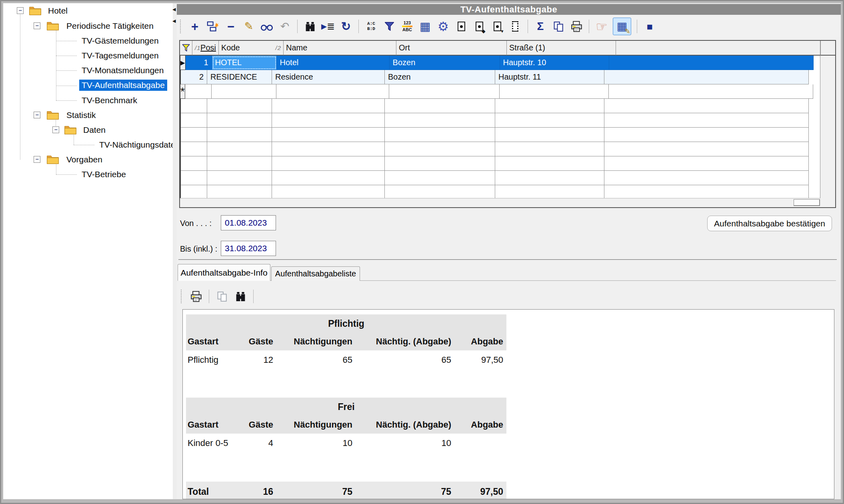  Describe the element at coordinates (562, 48) in the screenshot. I see `column-header-strasse: Straße (1)` at that location.